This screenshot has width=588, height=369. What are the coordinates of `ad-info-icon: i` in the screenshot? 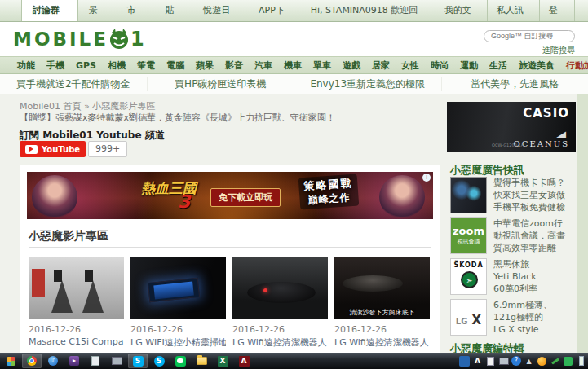 It's located at (427, 178).